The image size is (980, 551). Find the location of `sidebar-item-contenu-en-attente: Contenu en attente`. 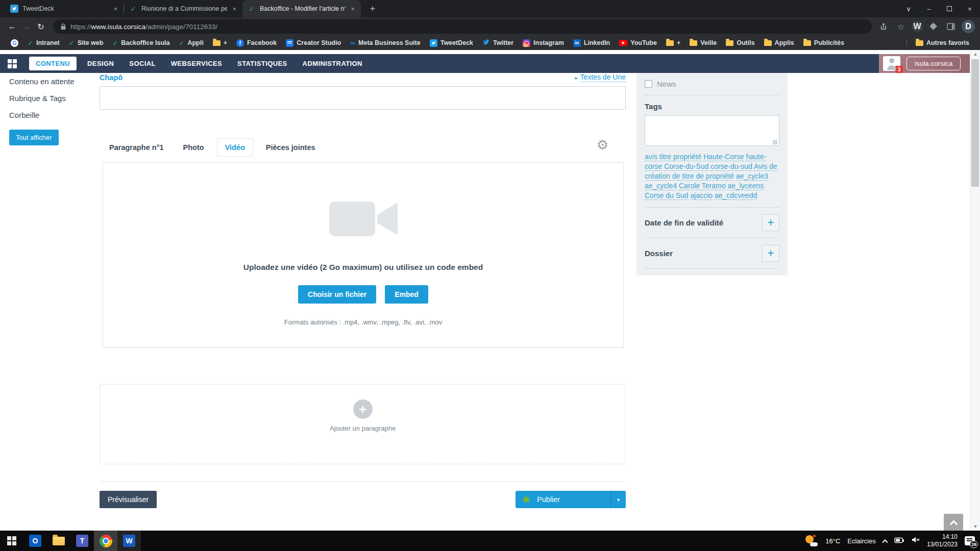

sidebar-item-contenu-en-attente: Contenu en attente is located at coordinates (50, 82).